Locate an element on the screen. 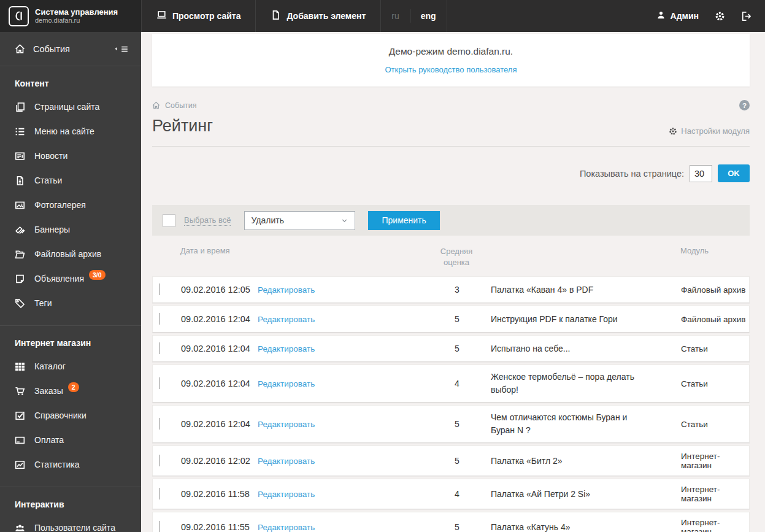 This screenshot has height=532, width=765. sidebar-collapse-button is located at coordinates (121, 49).